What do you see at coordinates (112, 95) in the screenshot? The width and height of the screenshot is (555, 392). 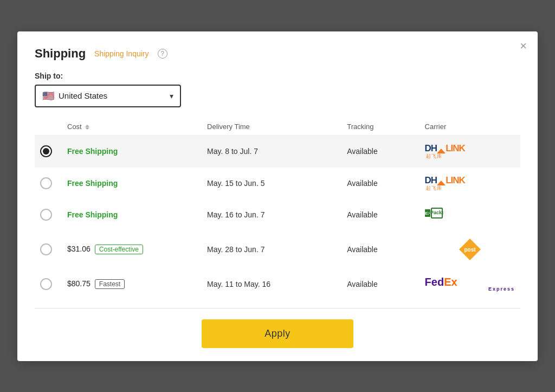 I see `country-name: United States` at bounding box center [112, 95].